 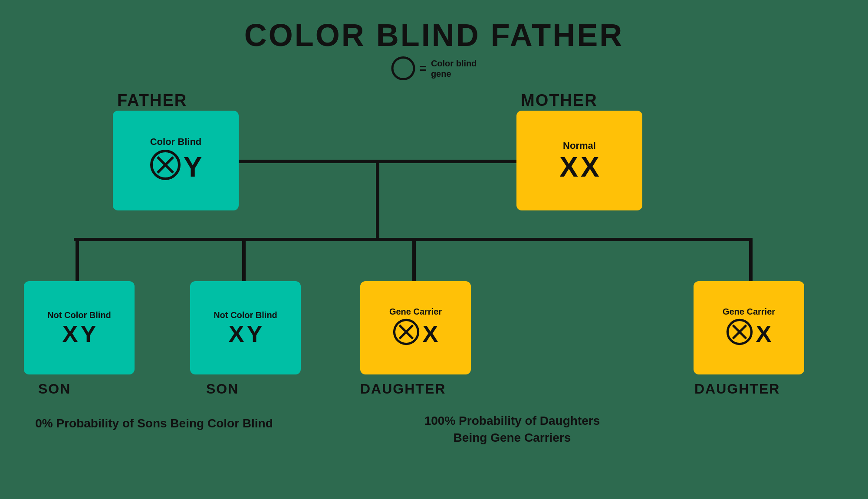 I want to click on page-title: COLOR BLIND FATHER, so click(x=434, y=26).